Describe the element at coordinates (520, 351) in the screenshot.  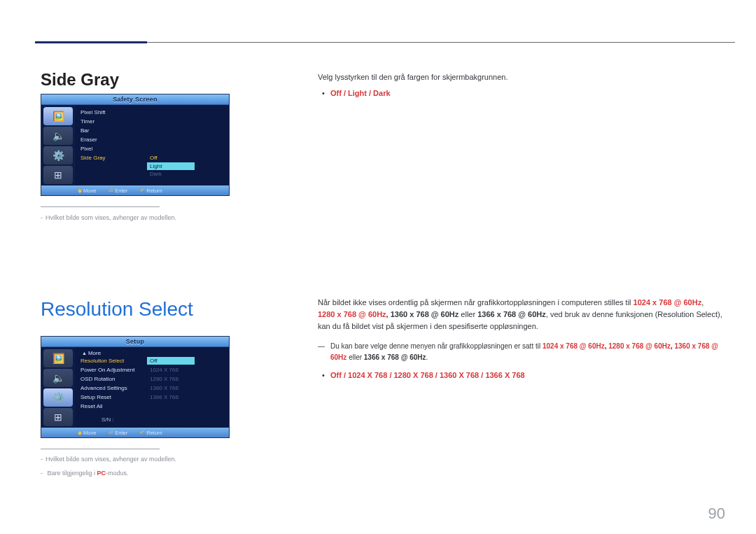
I see `note-line: ― Du kan bare velge denne menyen når gra…` at that location.